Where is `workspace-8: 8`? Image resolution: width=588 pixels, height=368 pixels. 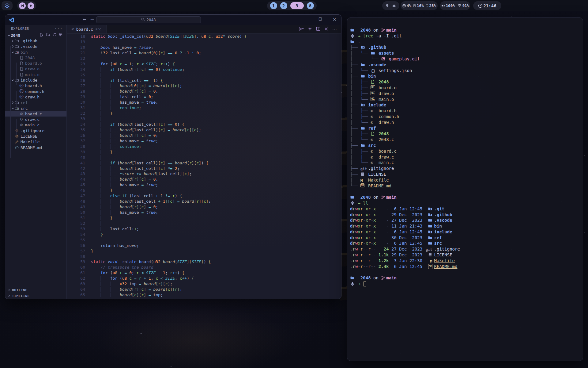
workspace-8: 8 is located at coordinates (311, 6).